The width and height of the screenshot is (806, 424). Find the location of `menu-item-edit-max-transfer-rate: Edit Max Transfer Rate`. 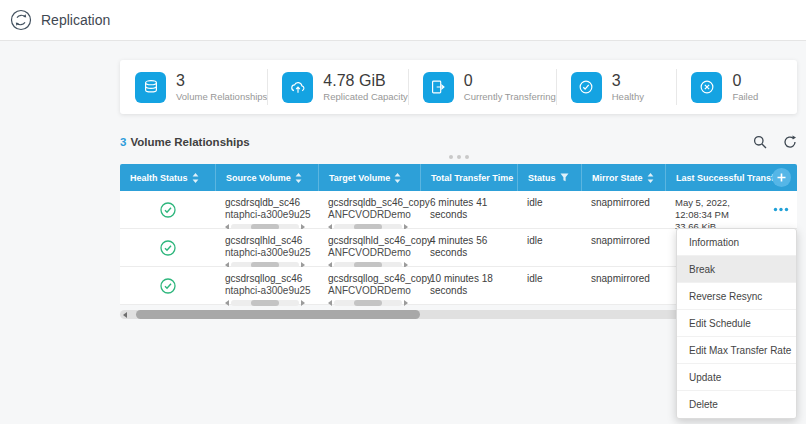

menu-item-edit-max-transfer-rate: Edit Max Transfer Rate is located at coordinates (736, 350).